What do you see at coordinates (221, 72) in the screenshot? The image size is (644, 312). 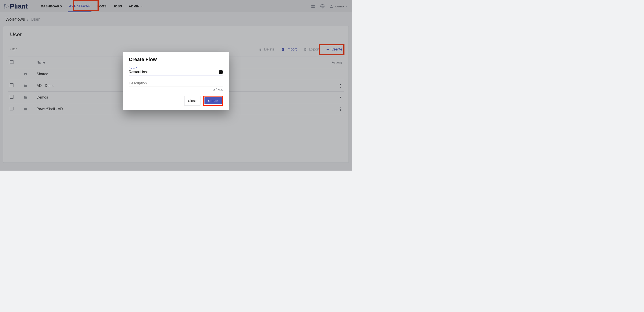 I see `info-icon: i` at bounding box center [221, 72].